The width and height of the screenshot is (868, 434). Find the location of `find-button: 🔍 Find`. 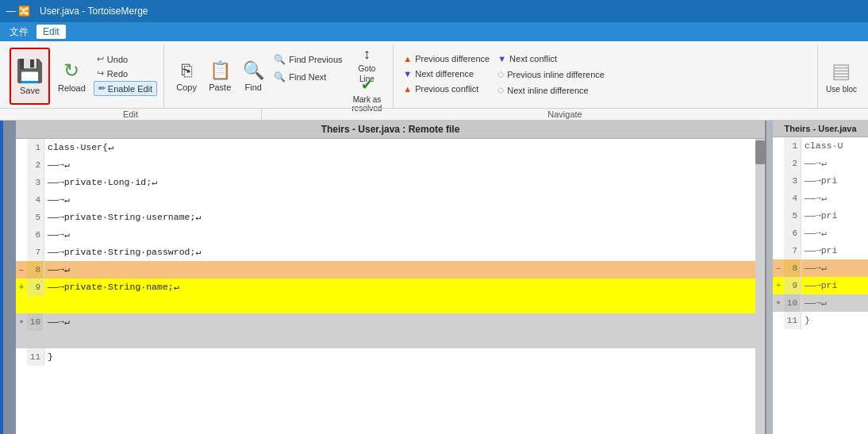

find-button: 🔍 Find is located at coordinates (253, 76).